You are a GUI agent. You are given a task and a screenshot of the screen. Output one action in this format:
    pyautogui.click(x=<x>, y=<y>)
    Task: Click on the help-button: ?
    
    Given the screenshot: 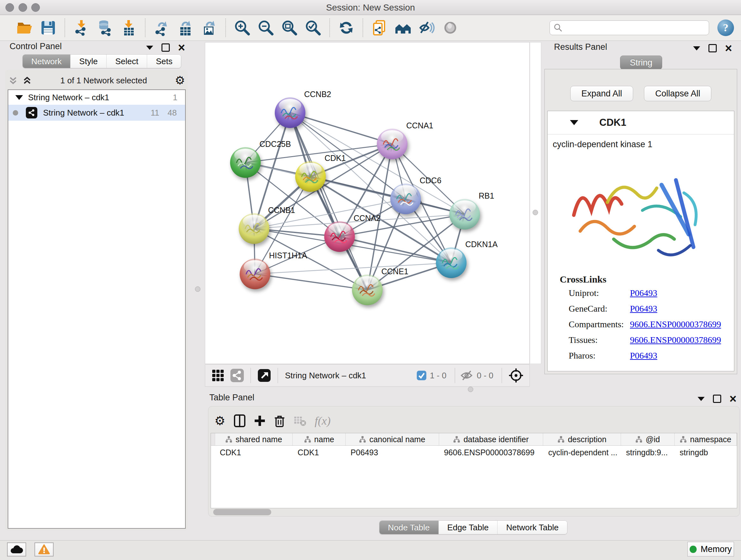 What is the action you would take?
    pyautogui.click(x=726, y=28)
    